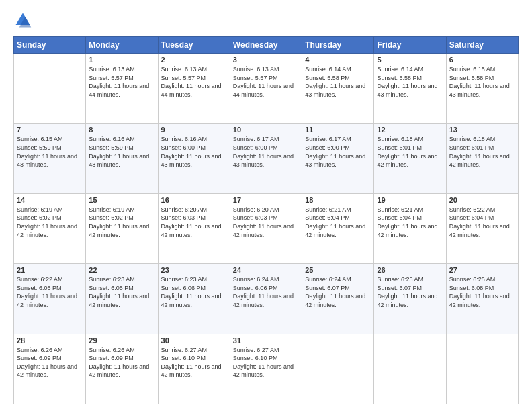 The height and width of the screenshot is (411, 532). What do you see at coordinates (193, 89) in the screenshot?
I see `calendar-cell: 2Sunrise: 6:13 AMSunset: 5:57 PMDaylight…` at bounding box center [193, 89].